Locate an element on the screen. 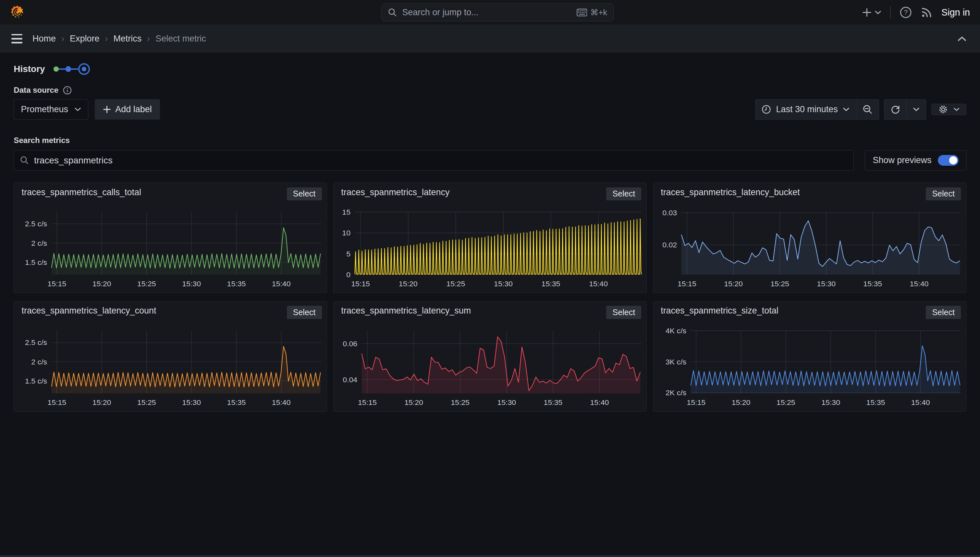 The height and width of the screenshot is (557, 980). show-previews-label: Show previews is located at coordinates (902, 160).